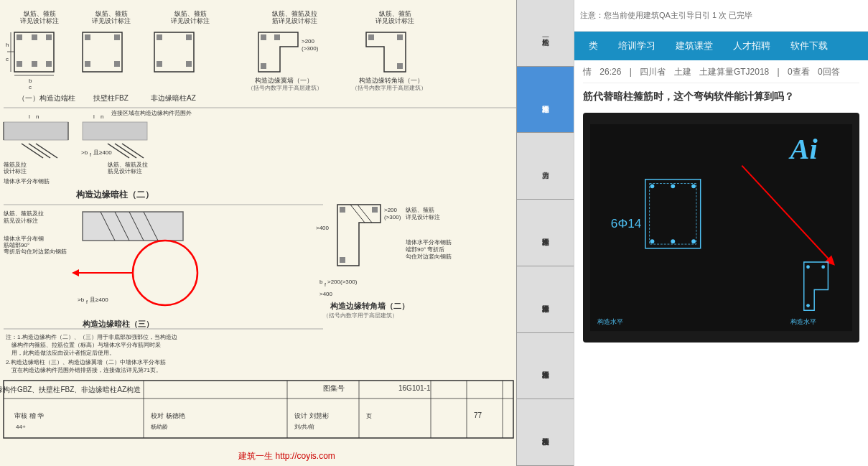 The height and width of the screenshot is (466, 868). I want to click on svg-text: 构造边缘转角墙（二）, so click(369, 306).